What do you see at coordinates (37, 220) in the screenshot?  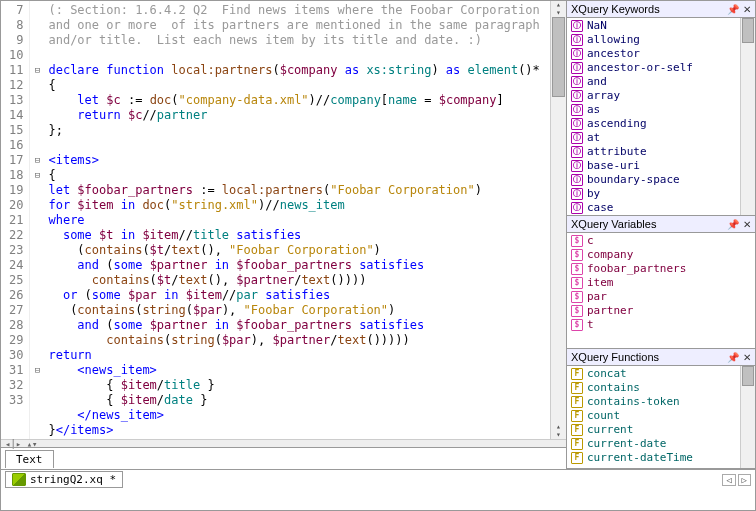 I see `fold-gutter: ⊟⊟⊟⊟` at bounding box center [37, 220].